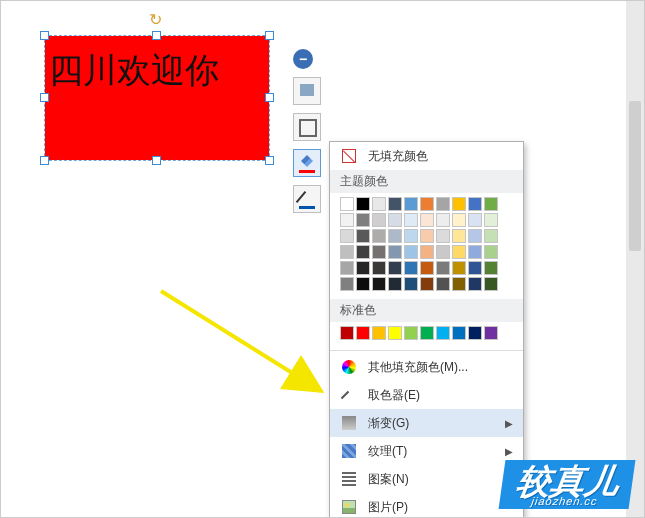 Image resolution: width=645 pixels, height=518 pixels. I want to click on shape-fill-button, so click(307, 163).